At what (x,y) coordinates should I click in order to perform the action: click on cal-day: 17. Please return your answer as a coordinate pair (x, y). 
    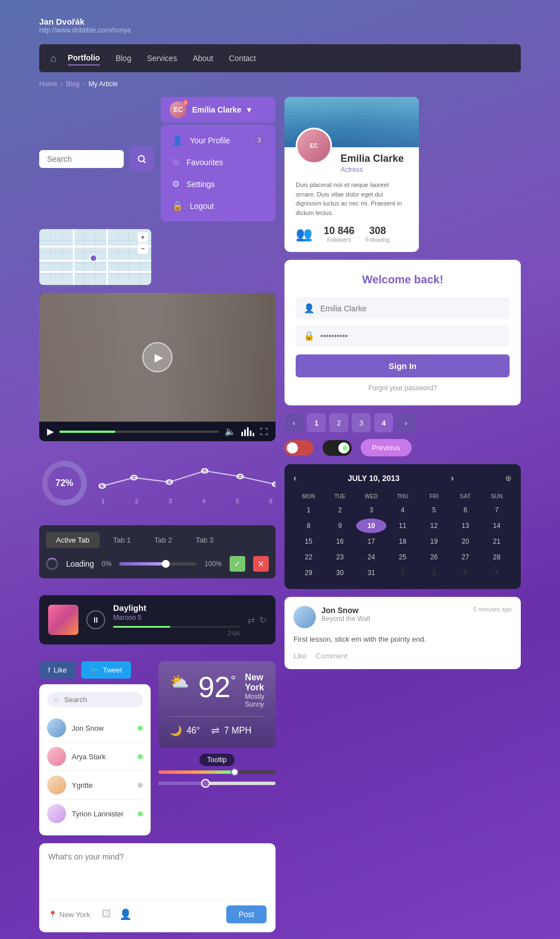
    Looking at the image, I should click on (371, 541).